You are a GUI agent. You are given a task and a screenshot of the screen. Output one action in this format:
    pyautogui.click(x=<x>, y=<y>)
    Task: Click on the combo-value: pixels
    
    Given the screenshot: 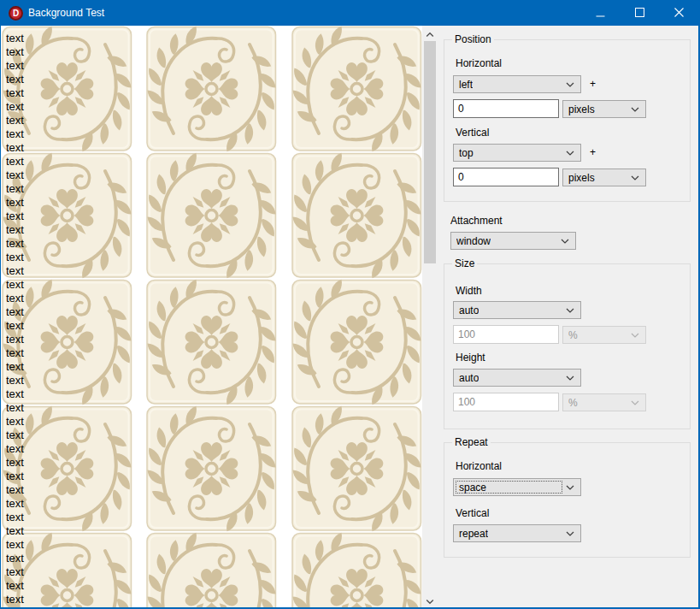 What is the action you would take?
    pyautogui.click(x=581, y=178)
    